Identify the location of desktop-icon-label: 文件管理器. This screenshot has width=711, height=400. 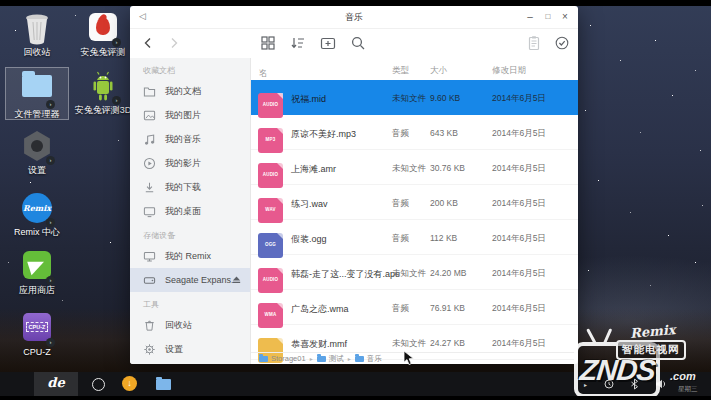
(37, 114).